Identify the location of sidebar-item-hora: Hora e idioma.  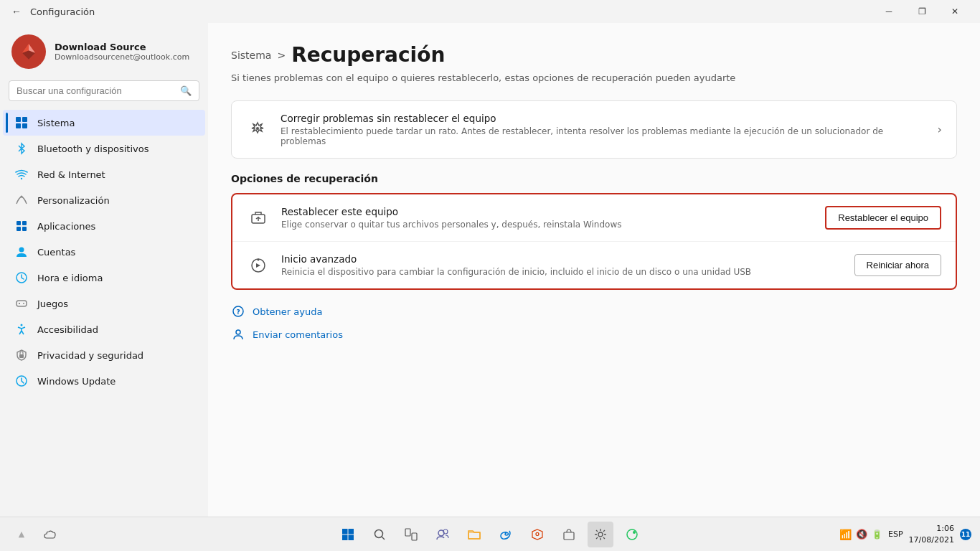
(104, 278).